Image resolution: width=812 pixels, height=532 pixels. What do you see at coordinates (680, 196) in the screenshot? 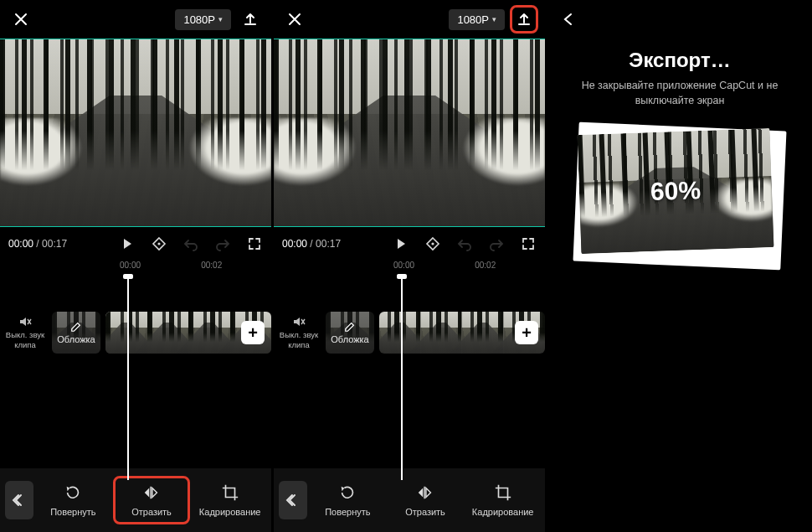
I see `export-progress-card: 60%` at bounding box center [680, 196].